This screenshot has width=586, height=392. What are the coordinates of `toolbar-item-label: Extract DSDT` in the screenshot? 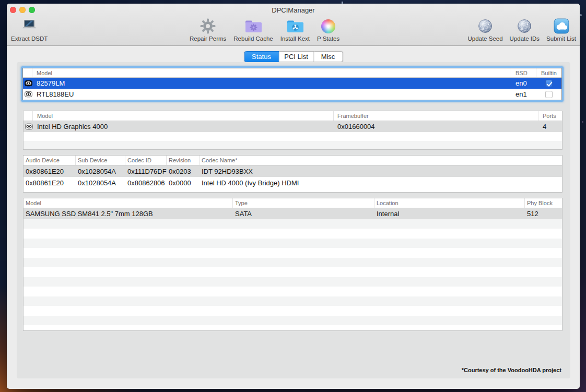 It's located at (29, 39).